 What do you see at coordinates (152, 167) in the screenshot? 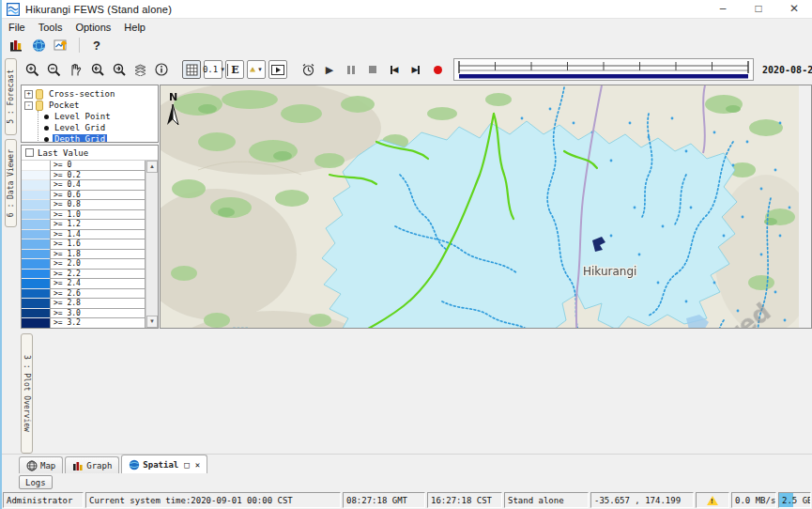
I see `scroll-up-icon: ▲` at bounding box center [152, 167].